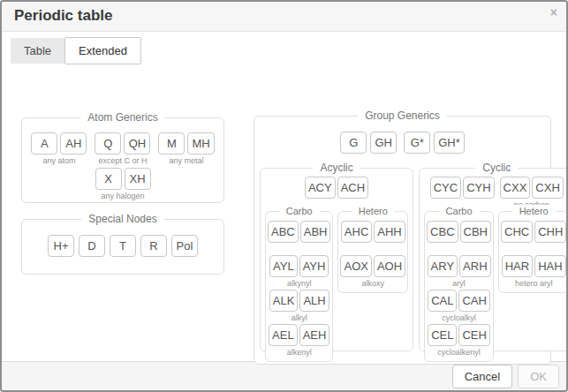 Image resolution: width=568 pixels, height=392 pixels. I want to click on ayl-button: AYL, so click(284, 267).